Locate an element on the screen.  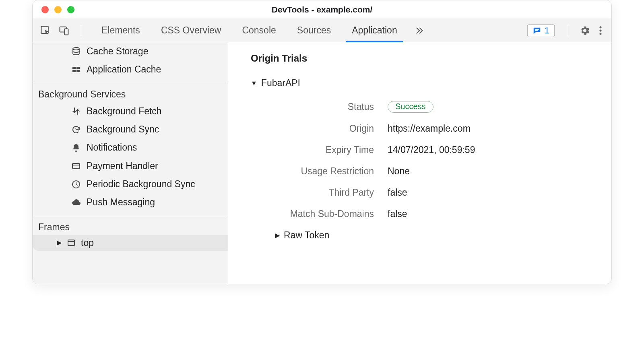
sidebar-item-application-cache: Application Cache is located at coordinates (130, 69).